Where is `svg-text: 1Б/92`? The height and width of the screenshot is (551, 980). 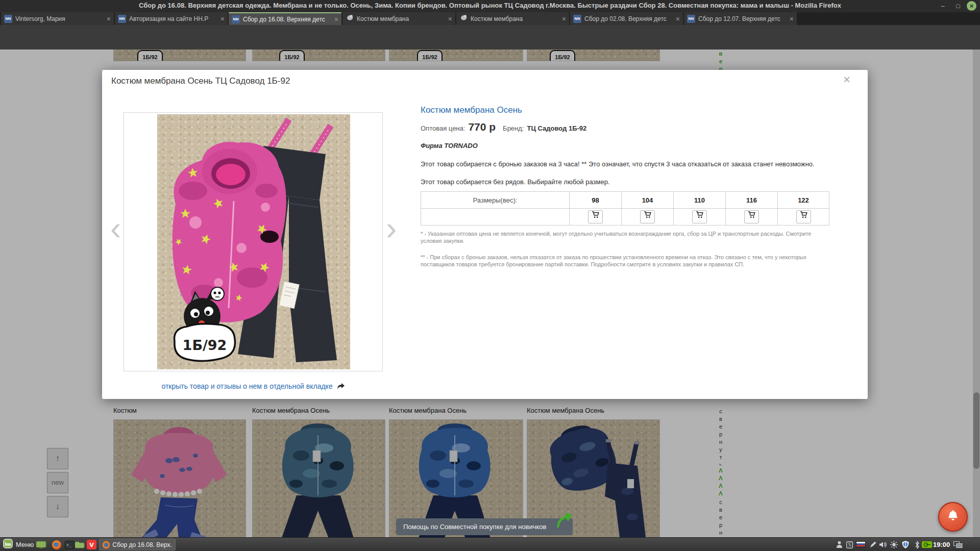 svg-text: 1Б/92 is located at coordinates (205, 345).